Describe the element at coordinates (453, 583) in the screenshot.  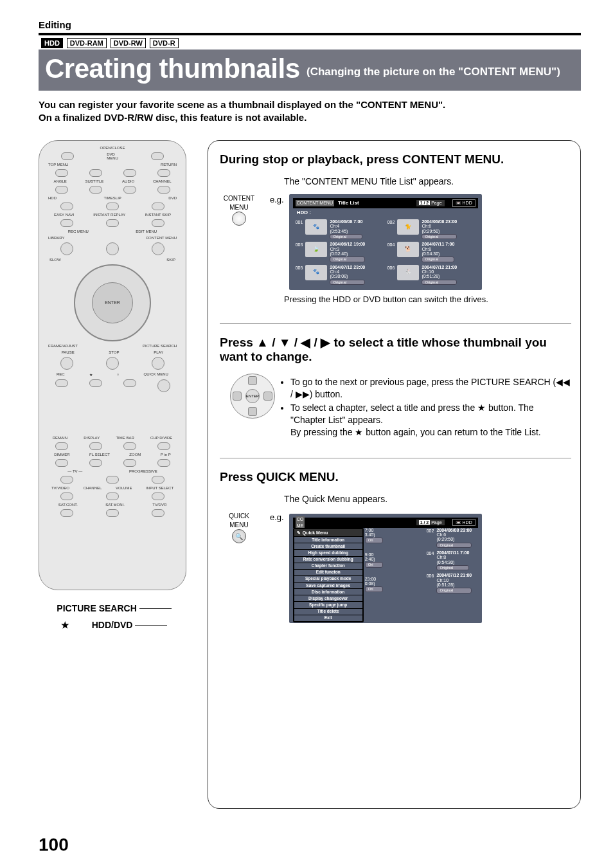
I see `osd-tile: 0062004/07/12 21:00Ch:10(0:51:28)Origina…` at that location.